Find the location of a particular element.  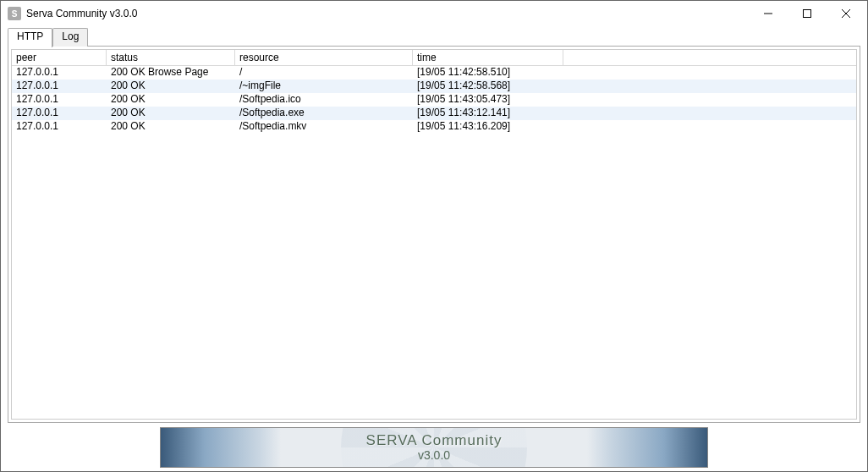

column-spacer is located at coordinates (710, 58).